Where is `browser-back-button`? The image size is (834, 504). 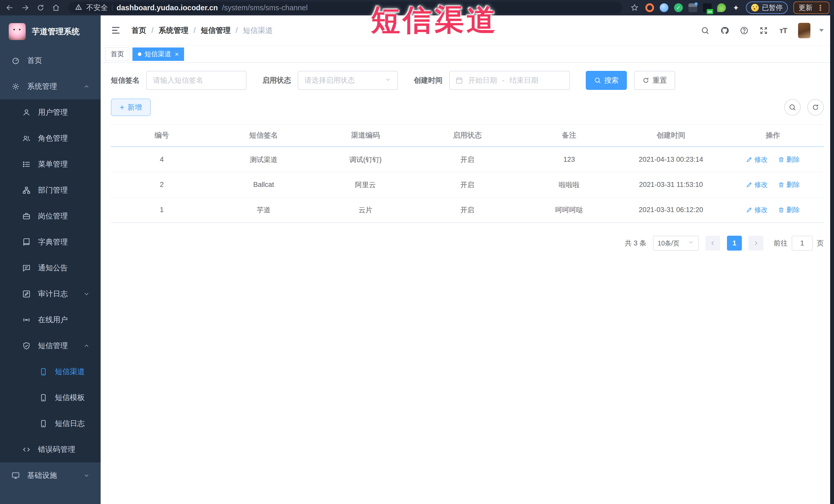 browser-back-button is located at coordinates (10, 8).